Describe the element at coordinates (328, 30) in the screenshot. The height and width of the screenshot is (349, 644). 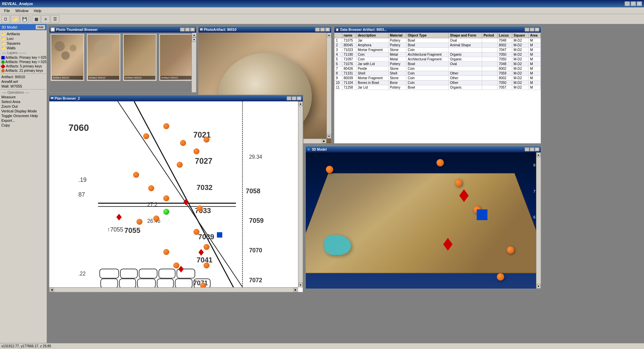
I see `photo-artifact-close: ✕` at that location.